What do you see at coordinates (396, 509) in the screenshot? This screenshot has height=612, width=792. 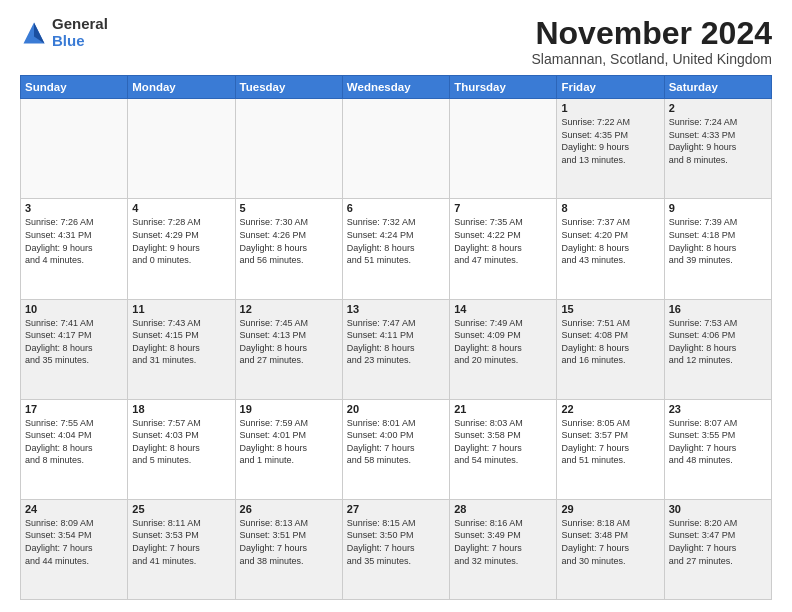 I see `day-number: 27` at bounding box center [396, 509].